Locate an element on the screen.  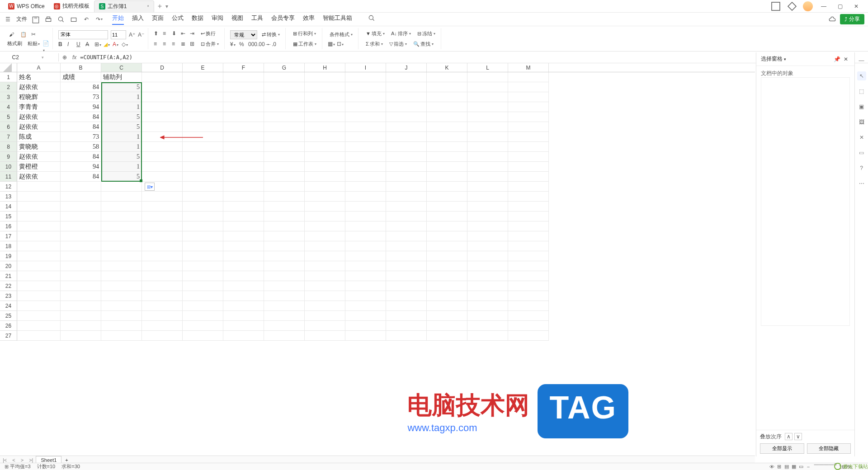
search-icon is located at coordinates (372, 18).